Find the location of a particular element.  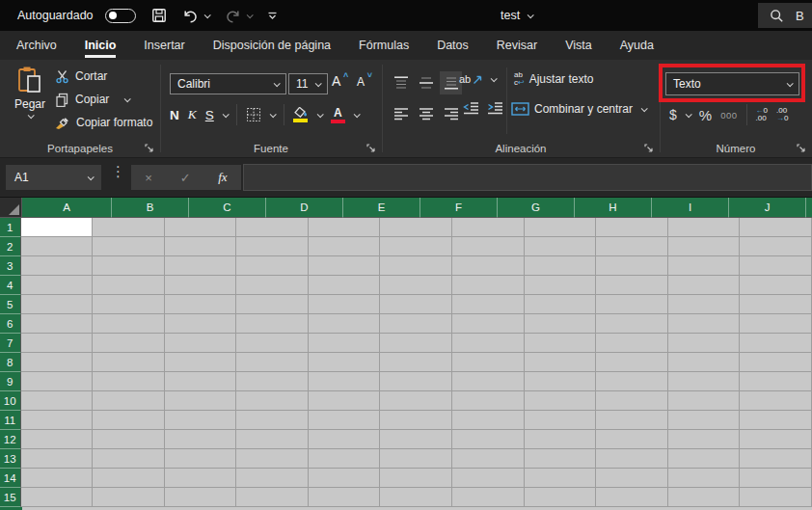

cell-J14 is located at coordinates (704, 478).